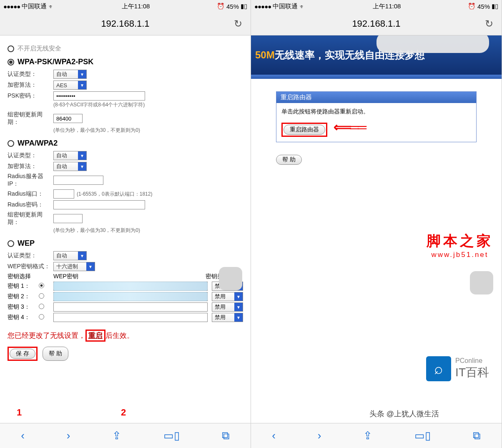  Describe the element at coordinates (376, 98) in the screenshot. I see `panel-title: 重启路由器` at that location.